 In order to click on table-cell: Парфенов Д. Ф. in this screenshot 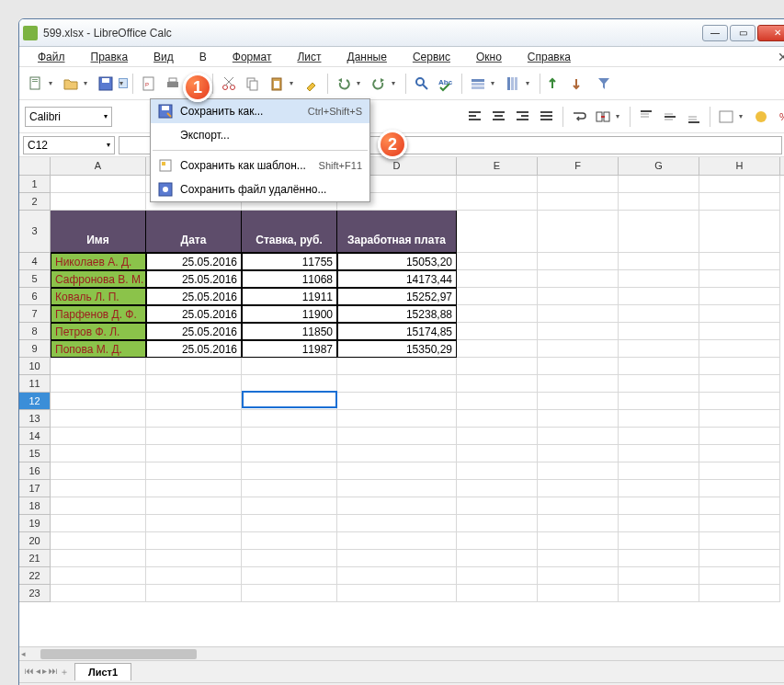, I will do `click(98, 314)`.